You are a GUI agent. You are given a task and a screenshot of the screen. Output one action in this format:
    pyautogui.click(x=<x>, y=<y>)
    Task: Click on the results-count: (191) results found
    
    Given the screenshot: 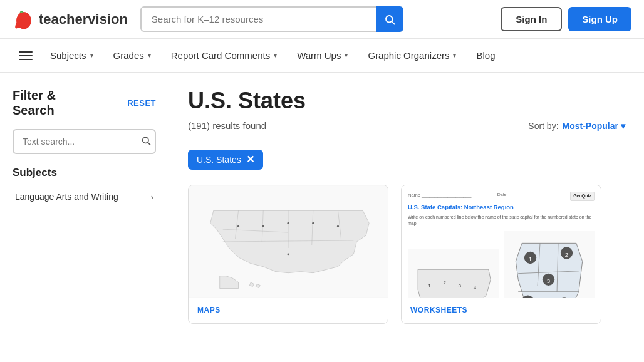 What is the action you would take?
    pyautogui.click(x=227, y=125)
    